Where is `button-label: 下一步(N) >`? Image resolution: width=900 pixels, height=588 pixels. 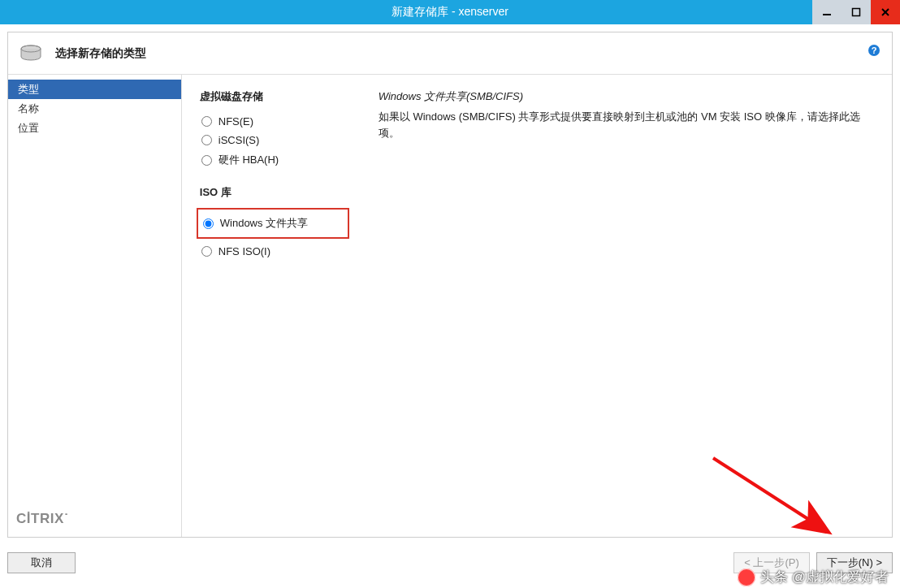 button-label: 下一步(N) > is located at coordinates (855, 563).